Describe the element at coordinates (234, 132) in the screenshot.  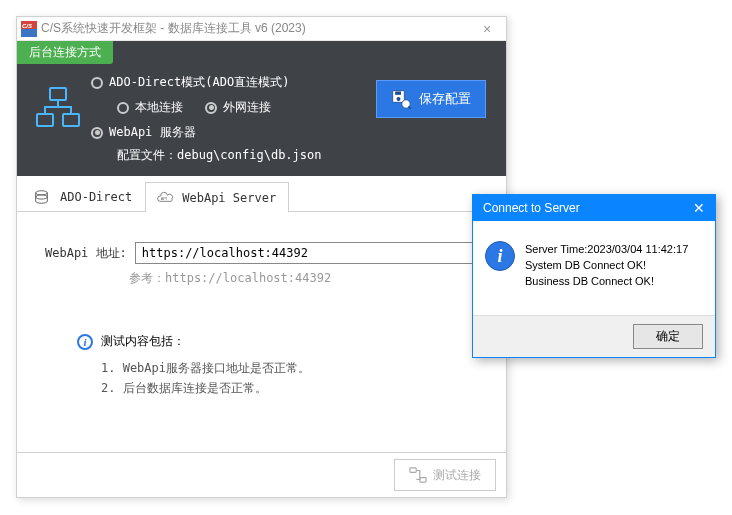
I see `radio-webapi: WebApi 服务器` at that location.